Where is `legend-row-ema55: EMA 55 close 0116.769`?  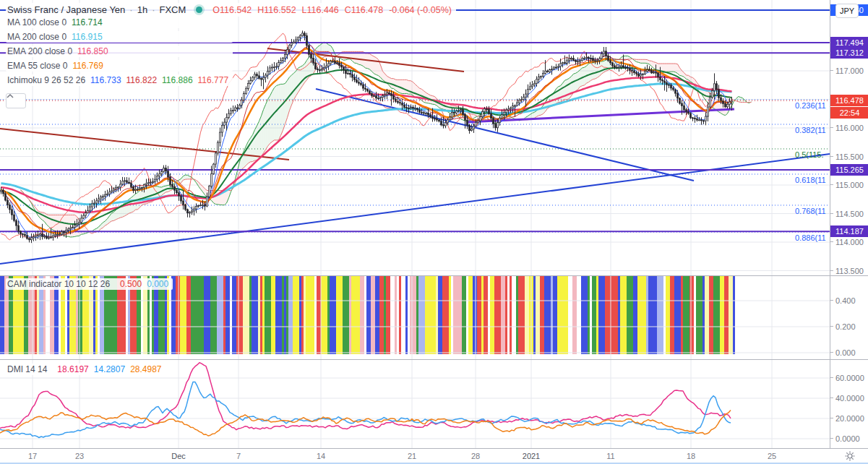
legend-row-ema55: EMA 55 close 0116.769 is located at coordinates (119, 66).